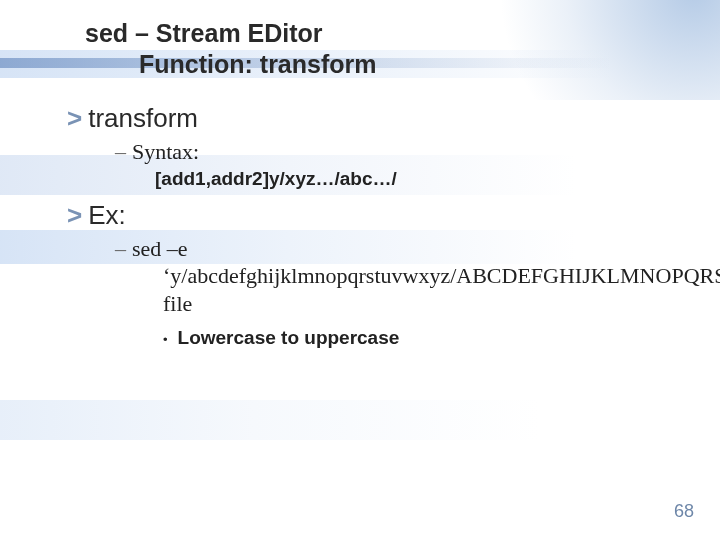 The height and width of the screenshot is (540, 720). What do you see at coordinates (160, 248) in the screenshot?
I see `example-label: sed –e` at bounding box center [160, 248].